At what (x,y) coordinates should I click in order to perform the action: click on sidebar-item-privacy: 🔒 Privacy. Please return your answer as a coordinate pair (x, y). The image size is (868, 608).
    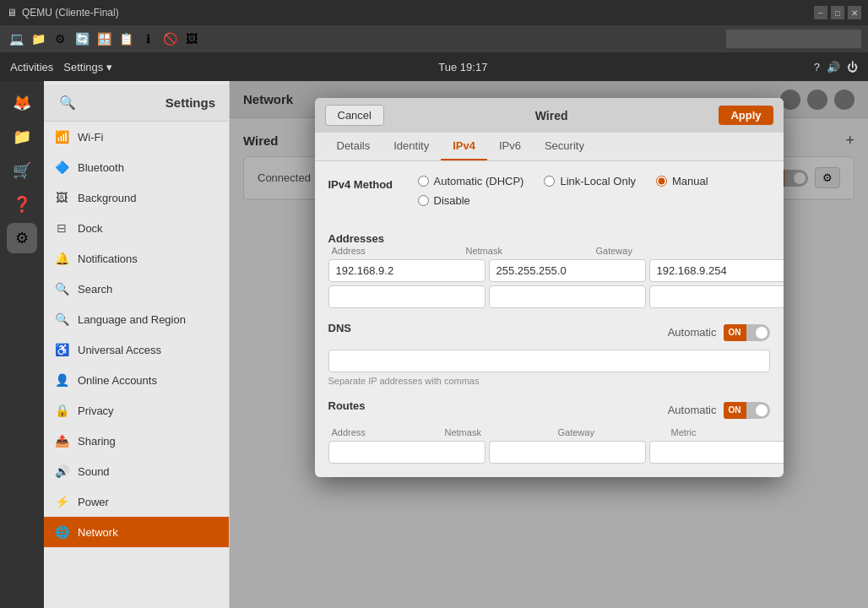
    Looking at the image, I should click on (137, 410).